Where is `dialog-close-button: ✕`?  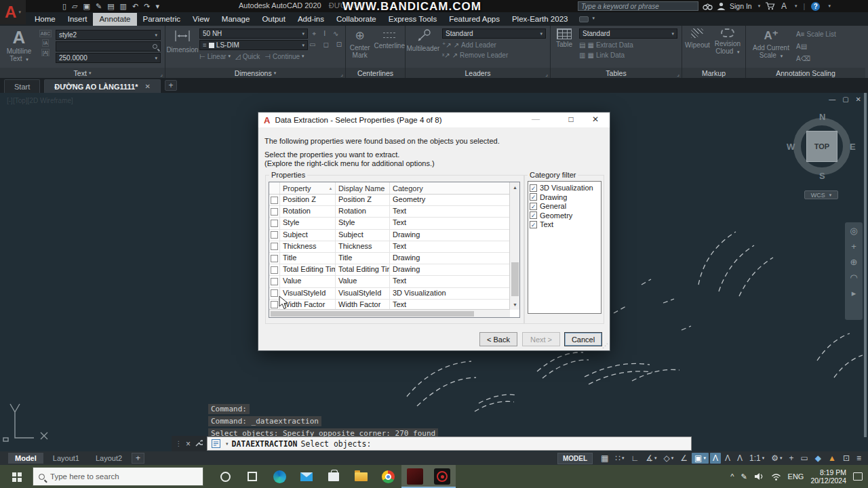 dialog-close-button: ✕ is located at coordinates (595, 119).